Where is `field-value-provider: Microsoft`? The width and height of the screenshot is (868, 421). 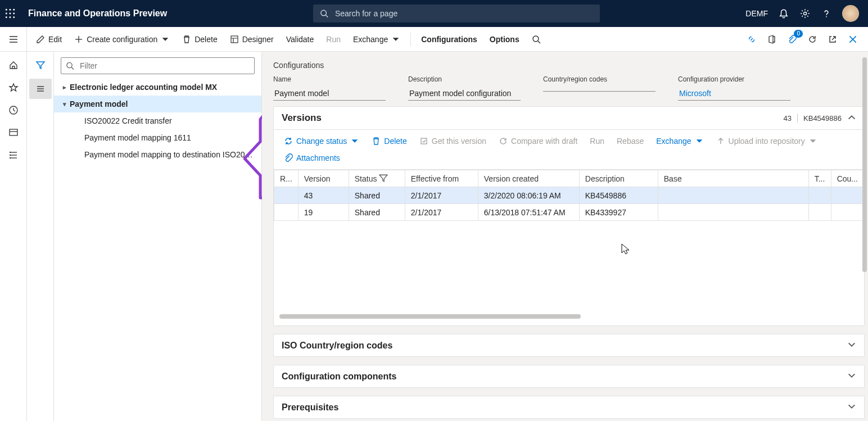
field-value-provider: Microsoft is located at coordinates (734, 93).